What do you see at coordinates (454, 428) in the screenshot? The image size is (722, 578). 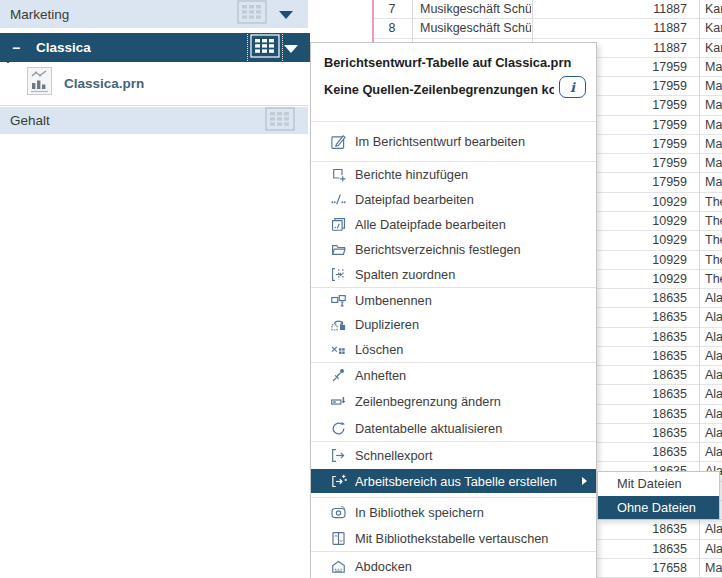 I see `menu-item-datentabelle-aktualisieren: Datentabelle aktualisieren` at bounding box center [454, 428].